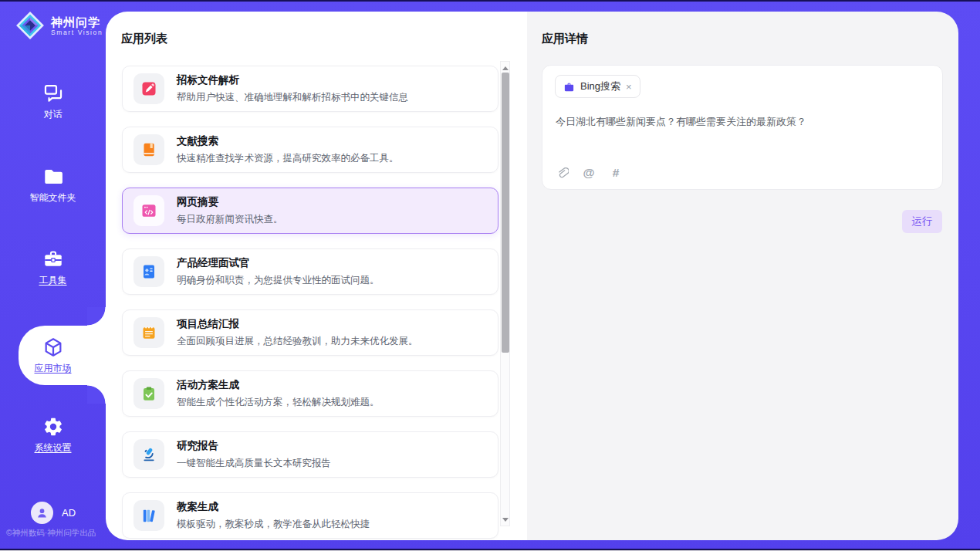  Describe the element at coordinates (298, 333) in the screenshot. I see `app-item-texts: 项目总结汇报全面回顾项目进展，总结经验教训，助力未来优化发展。` at that location.